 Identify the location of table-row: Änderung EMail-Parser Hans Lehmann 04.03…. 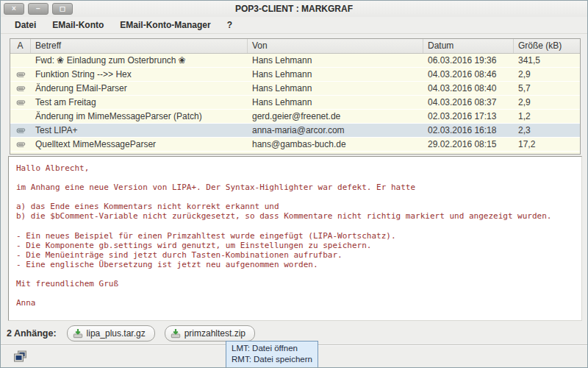
(295, 88).